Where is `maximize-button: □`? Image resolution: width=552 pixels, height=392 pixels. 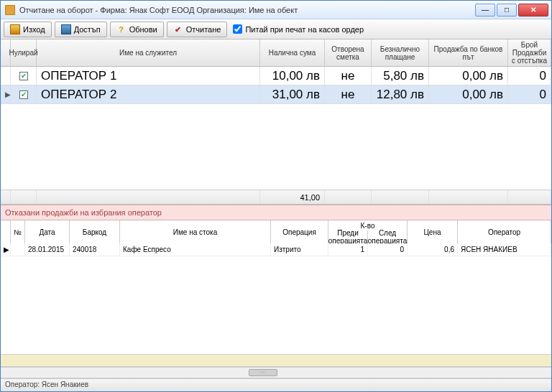
maximize-button: □ is located at coordinates (507, 10).